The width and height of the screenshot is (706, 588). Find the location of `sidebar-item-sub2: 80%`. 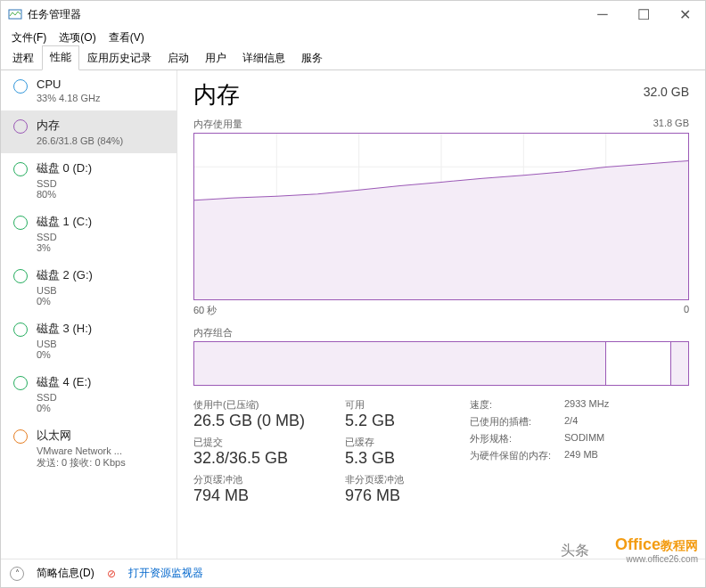

sidebar-item-sub2: 80% is located at coordinates (64, 194).